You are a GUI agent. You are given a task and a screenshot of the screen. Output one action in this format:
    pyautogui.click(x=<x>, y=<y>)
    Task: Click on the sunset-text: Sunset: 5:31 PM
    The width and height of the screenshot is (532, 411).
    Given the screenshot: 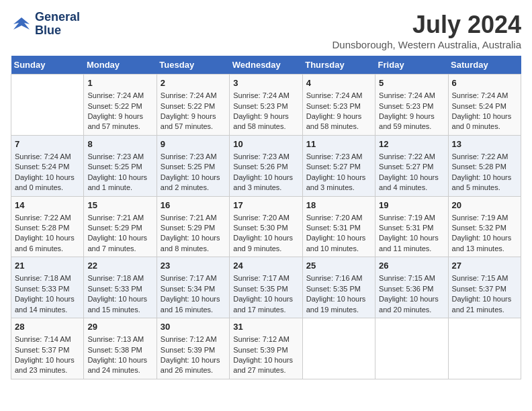 What is the action you would take?
    pyautogui.click(x=406, y=228)
    